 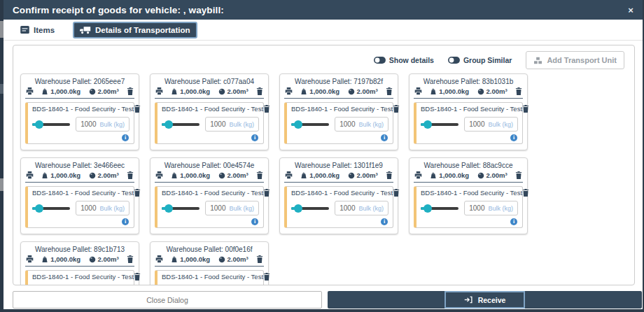 What do you see at coordinates (485, 299) in the screenshot?
I see `receive-button: Receive` at bounding box center [485, 299].